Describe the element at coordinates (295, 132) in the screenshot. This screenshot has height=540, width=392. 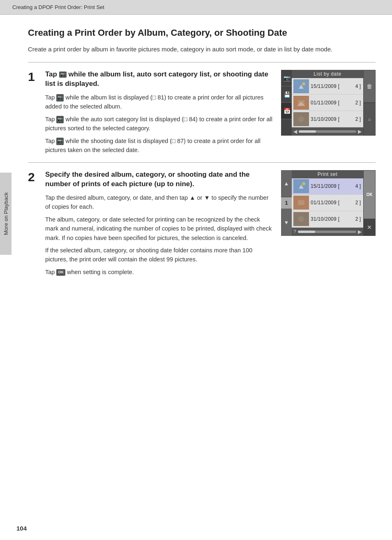
I see `left-arrow: ◀` at that location.